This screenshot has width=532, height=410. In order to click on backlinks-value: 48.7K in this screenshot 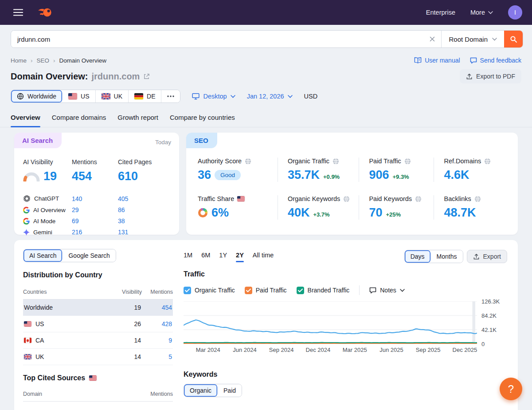, I will do `click(460, 213)`.